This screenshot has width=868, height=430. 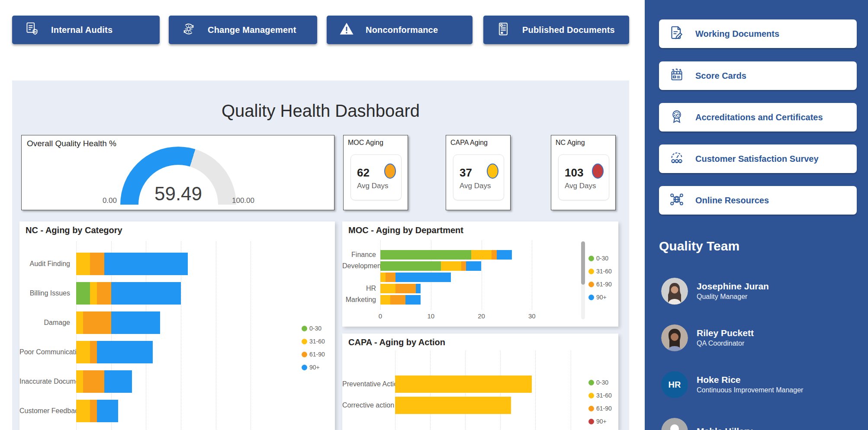 I want to click on team-member-name: Josephine Juran, so click(x=733, y=286).